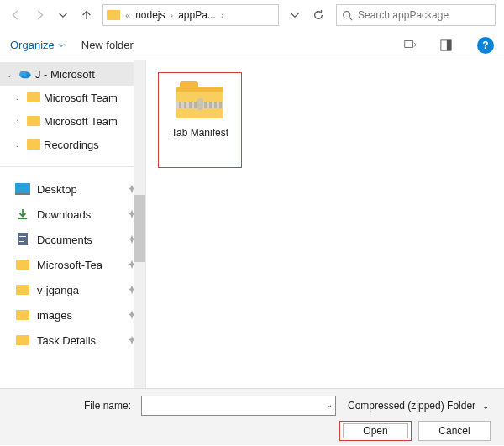 The width and height of the screenshot is (504, 446). Describe the element at coordinates (72, 315) in the screenshot. I see `quick-access-item: images` at that location.